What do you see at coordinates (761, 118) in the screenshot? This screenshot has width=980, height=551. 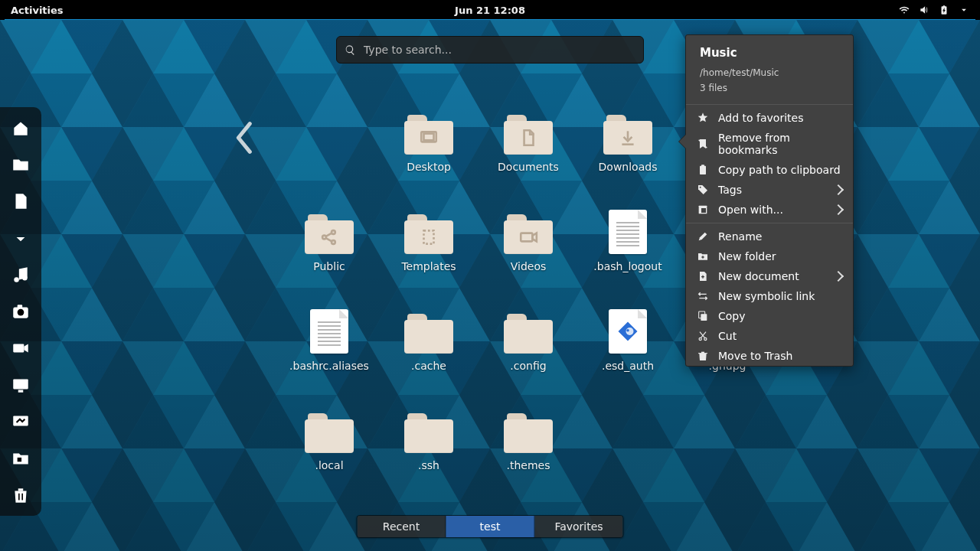 I see `menu-item-label: Add to favorites` at bounding box center [761, 118].